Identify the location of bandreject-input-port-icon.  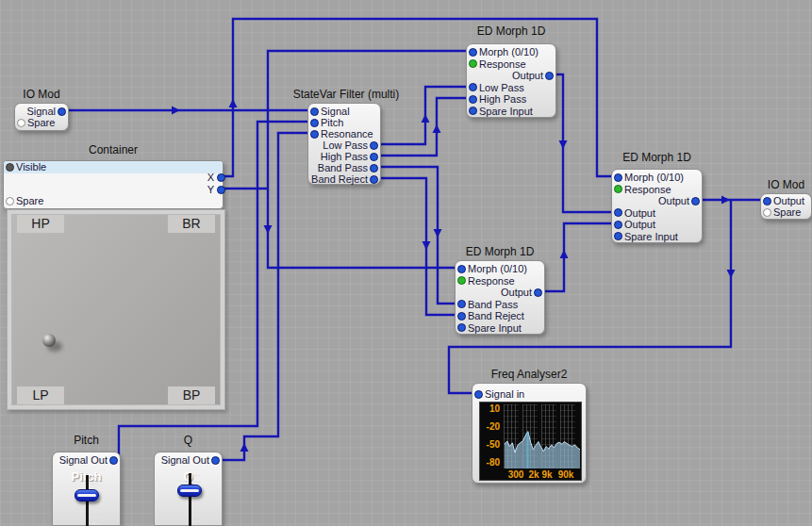
(462, 317).